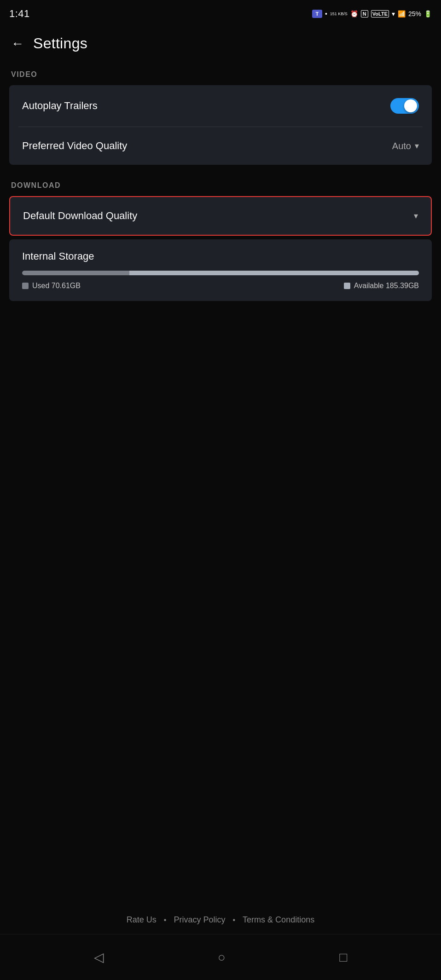 The image size is (441, 980). What do you see at coordinates (401, 14) in the screenshot?
I see `signal-icon: 📶` at bounding box center [401, 14].